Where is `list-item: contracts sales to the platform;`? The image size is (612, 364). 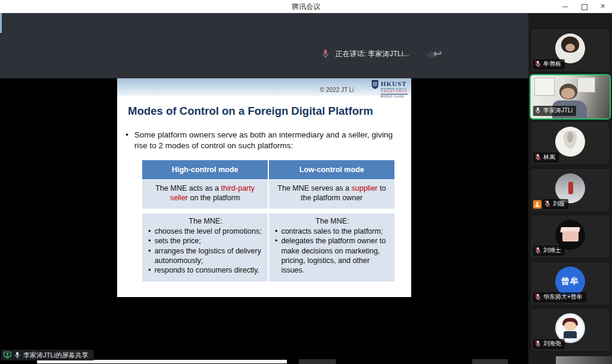
list-item: contracts sales to the platform; is located at coordinates (332, 231).